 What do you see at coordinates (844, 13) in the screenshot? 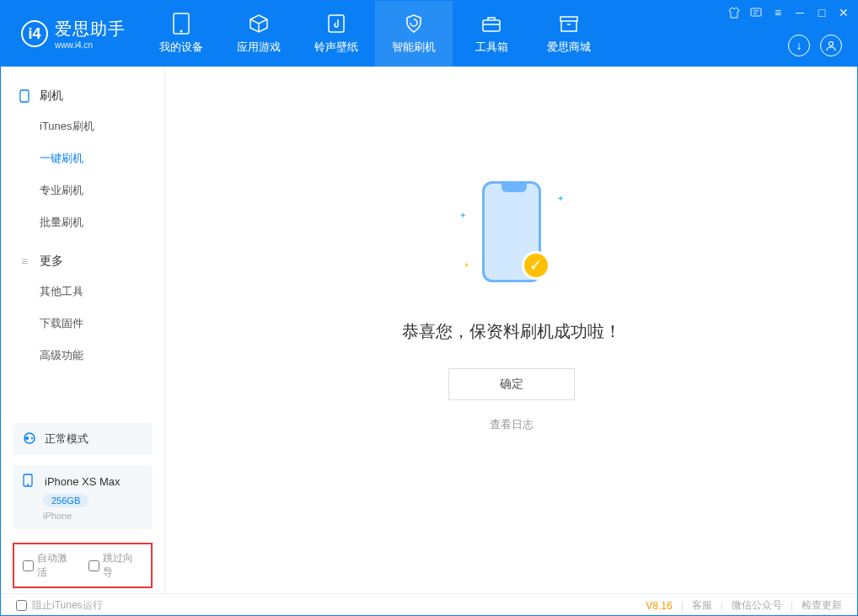
I see `close-icon: ✕` at bounding box center [844, 13].